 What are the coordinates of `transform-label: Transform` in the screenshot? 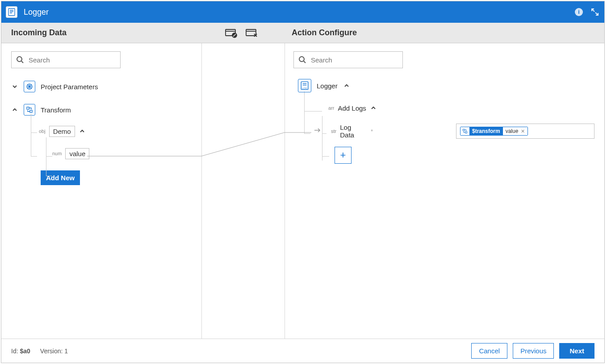 It's located at (56, 110).